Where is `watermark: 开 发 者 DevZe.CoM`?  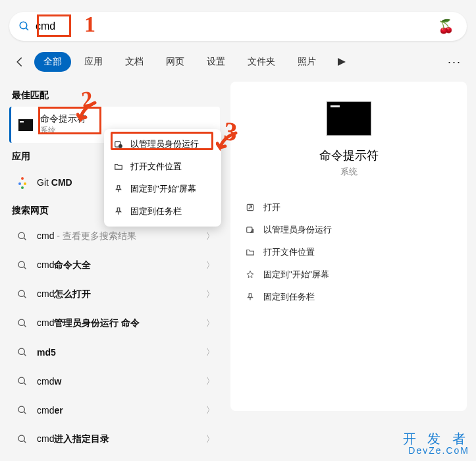
watermark: 开 发 者 DevZe.CoM is located at coordinates (436, 444).